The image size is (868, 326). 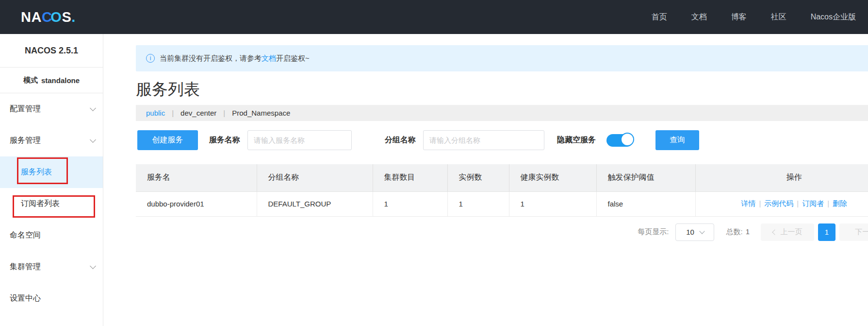 What do you see at coordinates (748, 203) in the screenshot?
I see `row-action-link: 详情` at bounding box center [748, 203].